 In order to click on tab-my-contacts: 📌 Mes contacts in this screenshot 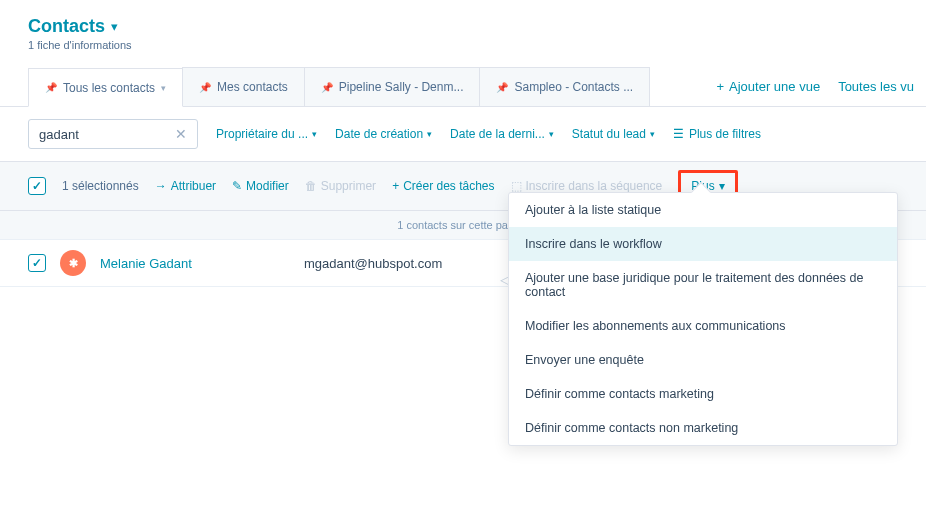, I will do `click(244, 86)`.